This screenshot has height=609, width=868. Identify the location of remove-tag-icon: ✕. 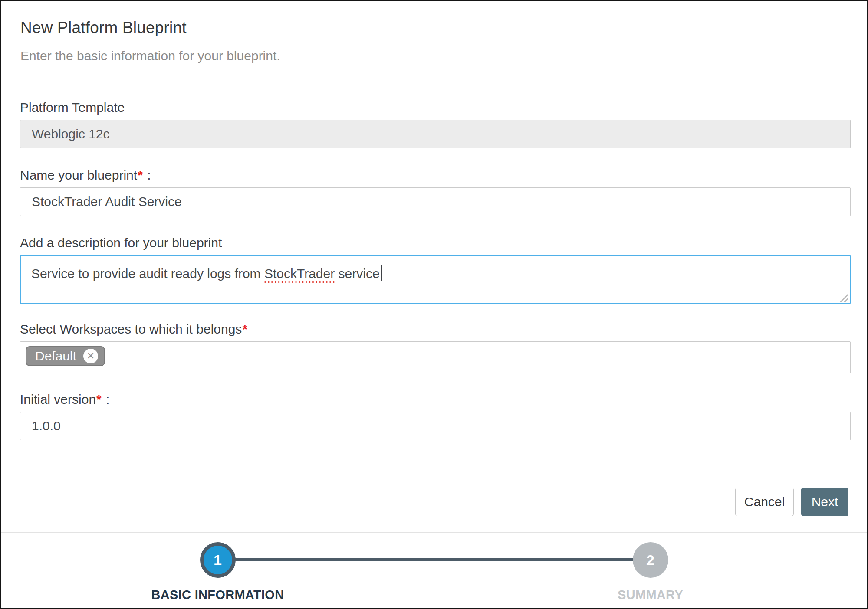
(91, 356).